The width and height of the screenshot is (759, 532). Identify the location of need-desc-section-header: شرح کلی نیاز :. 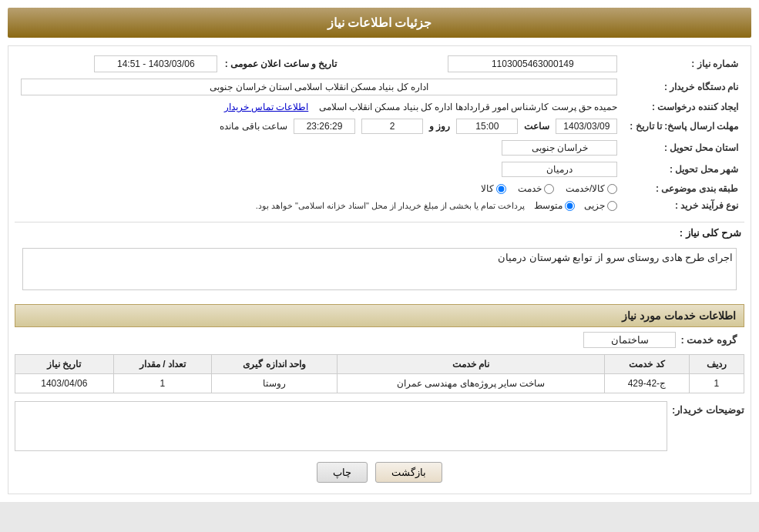
(379, 233).